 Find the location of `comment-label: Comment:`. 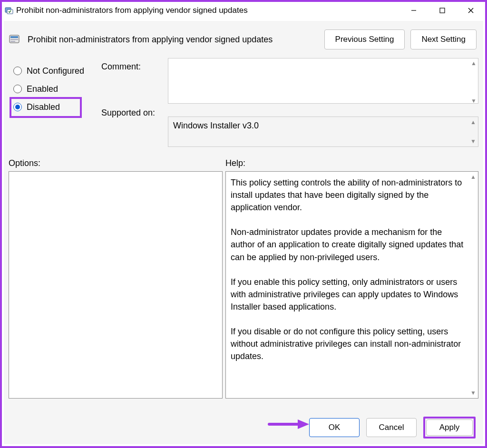

comment-label: Comment: is located at coordinates (132, 67).